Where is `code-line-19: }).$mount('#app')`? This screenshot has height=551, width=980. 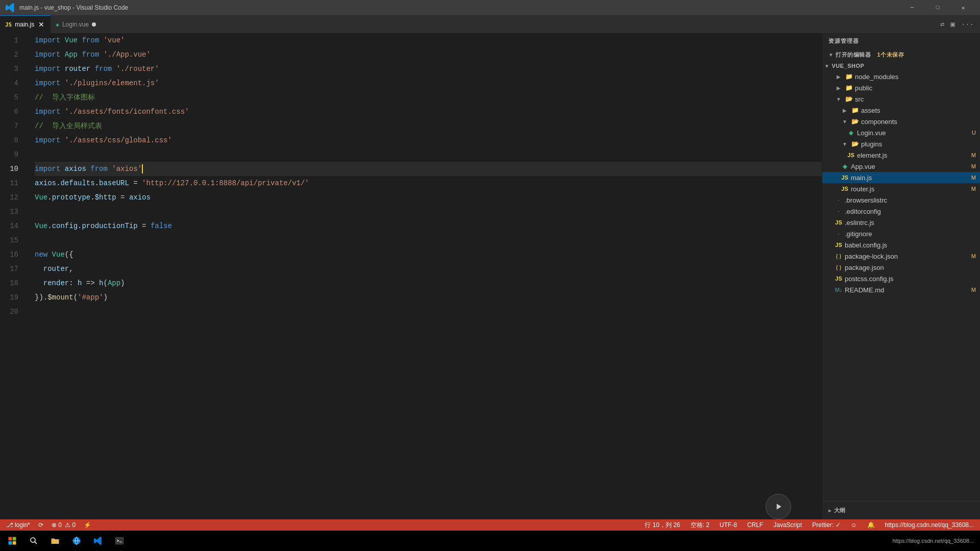
code-line-19: }).$mount('#app') is located at coordinates (428, 297).